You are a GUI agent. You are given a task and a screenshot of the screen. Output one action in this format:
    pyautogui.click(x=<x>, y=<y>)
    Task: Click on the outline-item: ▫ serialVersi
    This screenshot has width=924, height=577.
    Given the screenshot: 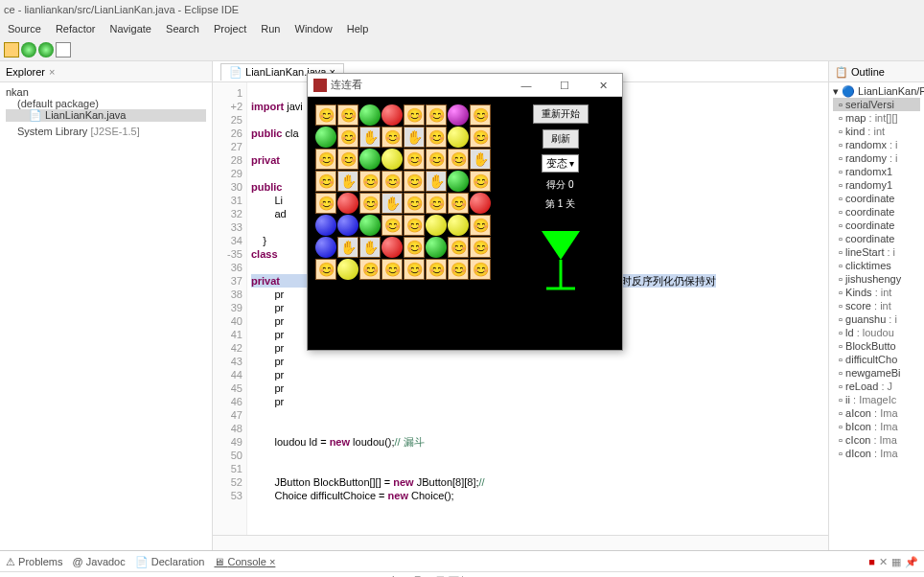 What is the action you would take?
    pyautogui.click(x=876, y=104)
    